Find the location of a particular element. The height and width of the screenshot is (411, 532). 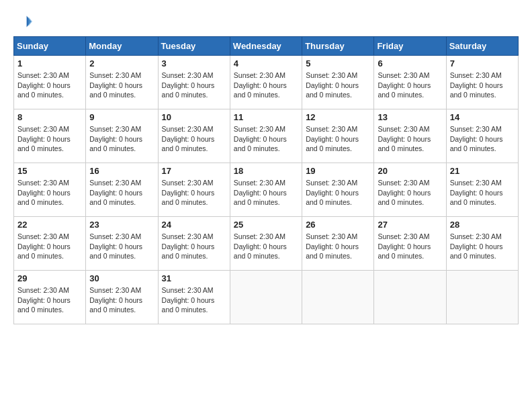

day-number: 31 is located at coordinates (194, 278).